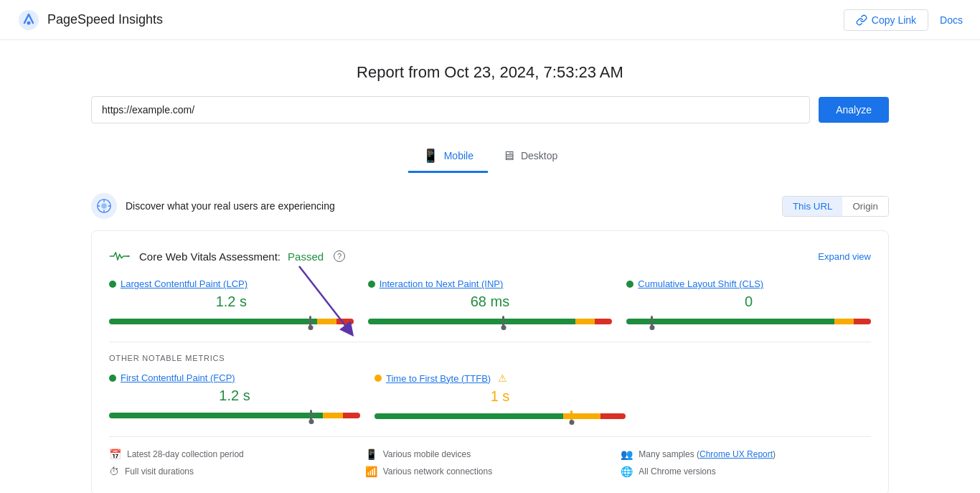 The width and height of the screenshot is (980, 493). Describe the element at coordinates (813, 207) in the screenshot. I see `this-url-button: This URL` at that location.